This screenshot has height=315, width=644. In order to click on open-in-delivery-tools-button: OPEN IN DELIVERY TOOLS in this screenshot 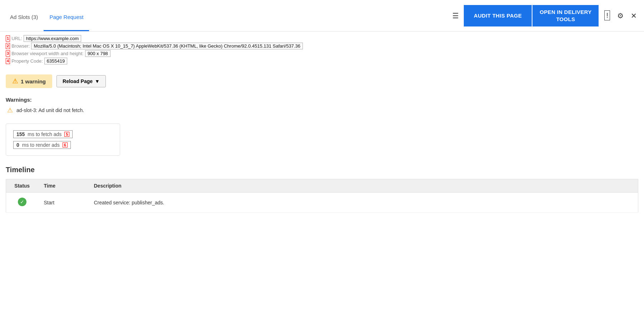, I will do `click(566, 16)`.